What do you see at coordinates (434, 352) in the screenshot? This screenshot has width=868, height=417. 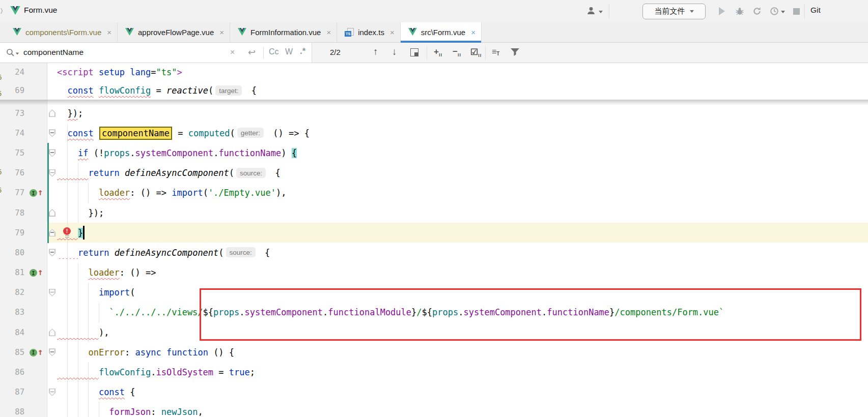 I see `code-line-85: 85I↑ onError: async function () {` at bounding box center [434, 352].